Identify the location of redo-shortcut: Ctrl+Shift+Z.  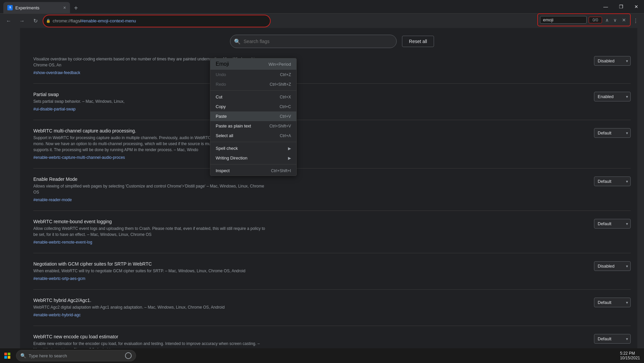
(280, 84).